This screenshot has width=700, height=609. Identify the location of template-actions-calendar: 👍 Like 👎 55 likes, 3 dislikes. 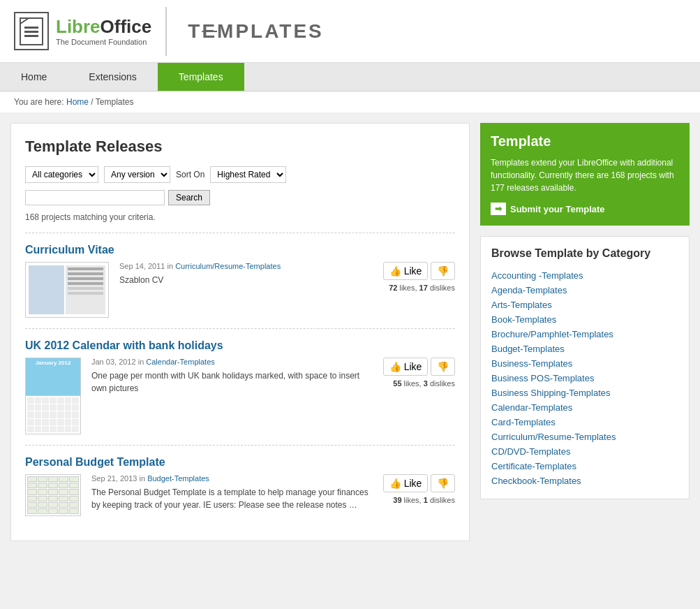
(419, 373).